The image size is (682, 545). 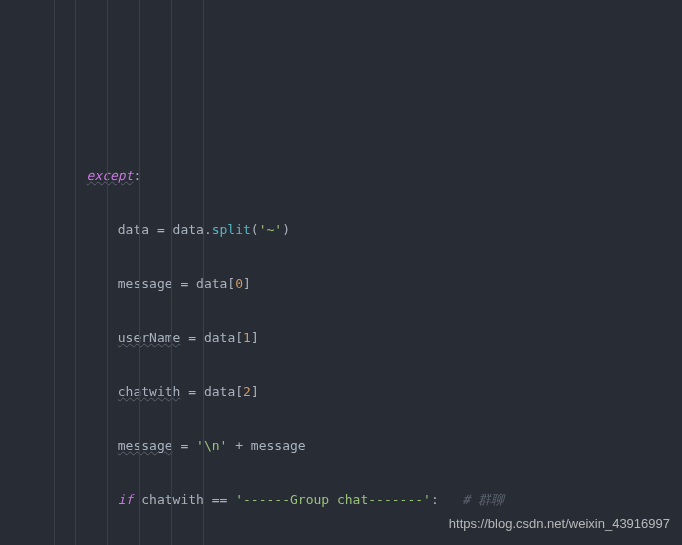 I want to click on keyword-except: except, so click(x=110, y=176).